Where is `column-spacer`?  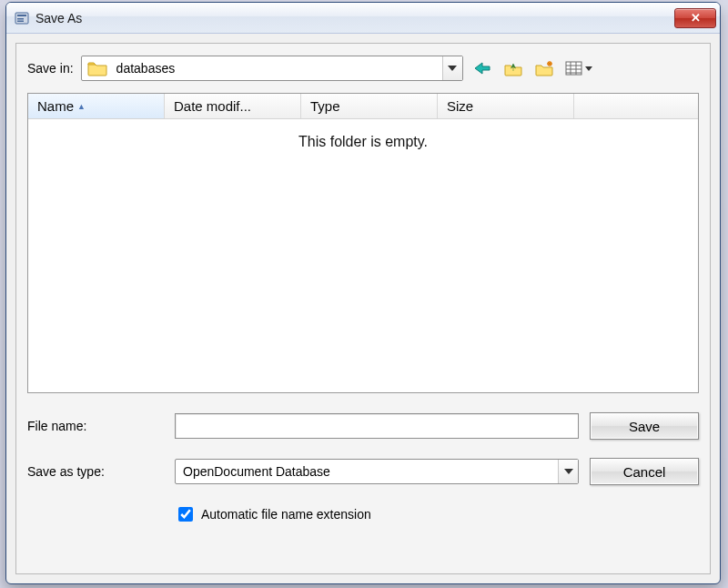 column-spacer is located at coordinates (636, 106).